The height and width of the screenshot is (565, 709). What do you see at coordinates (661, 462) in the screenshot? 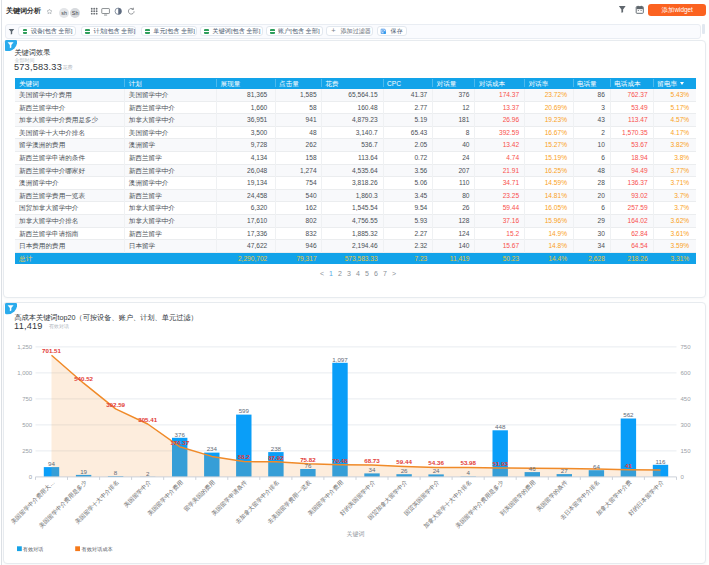
I see `svg-text: 116` at bounding box center [661, 462].